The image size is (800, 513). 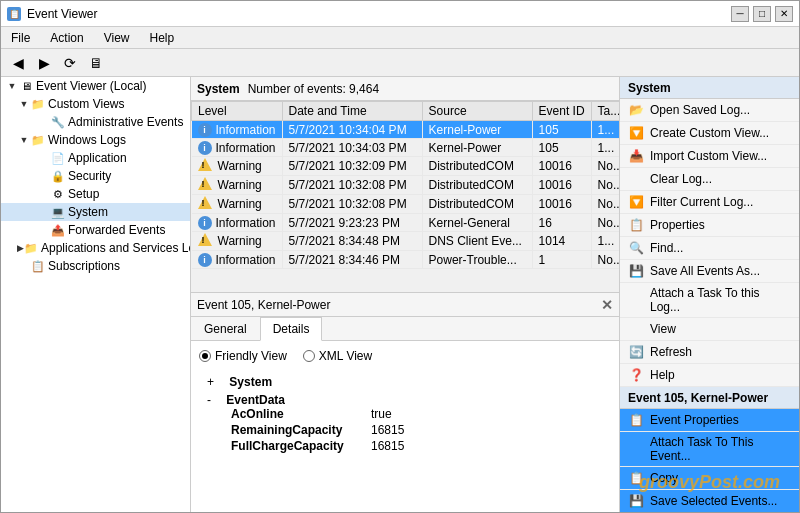 I want to click on custom-views-toggle-icon: ▼, so click(x=24, y=104).